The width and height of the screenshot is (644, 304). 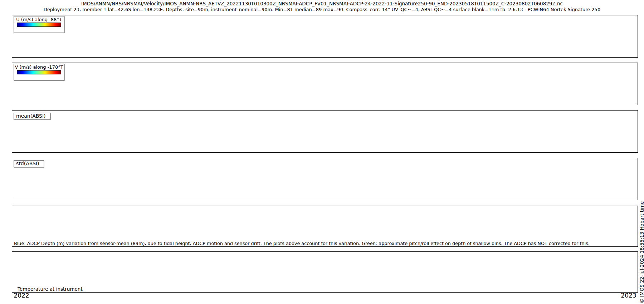 I want to click on depth-variation-annotation: Blue: ADCP Depth (m) variation from sens…, so click(x=302, y=243).